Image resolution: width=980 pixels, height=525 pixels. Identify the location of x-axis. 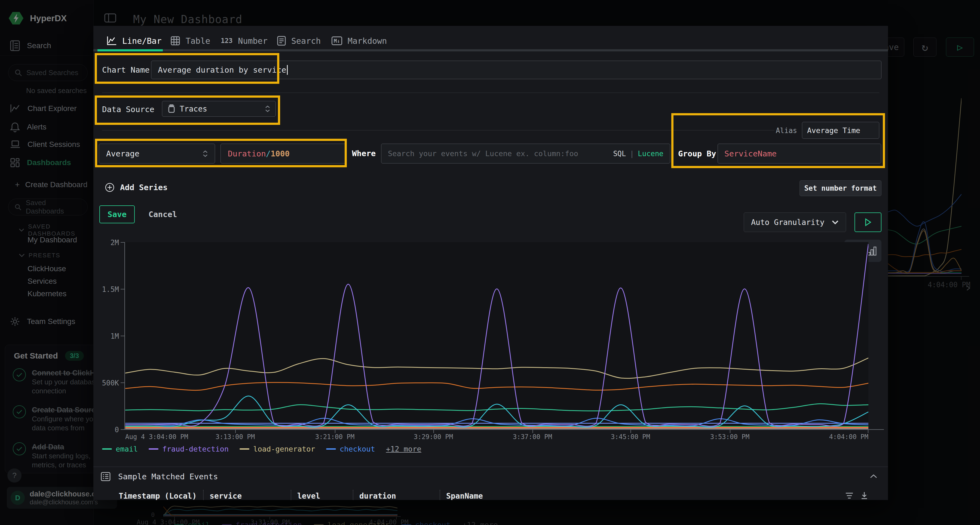
(504, 430).